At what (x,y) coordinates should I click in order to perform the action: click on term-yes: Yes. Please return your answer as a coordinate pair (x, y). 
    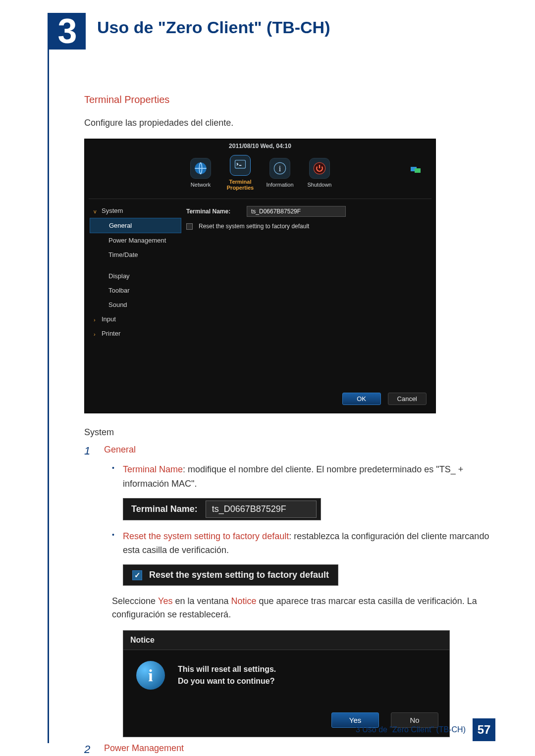
    Looking at the image, I should click on (165, 601).